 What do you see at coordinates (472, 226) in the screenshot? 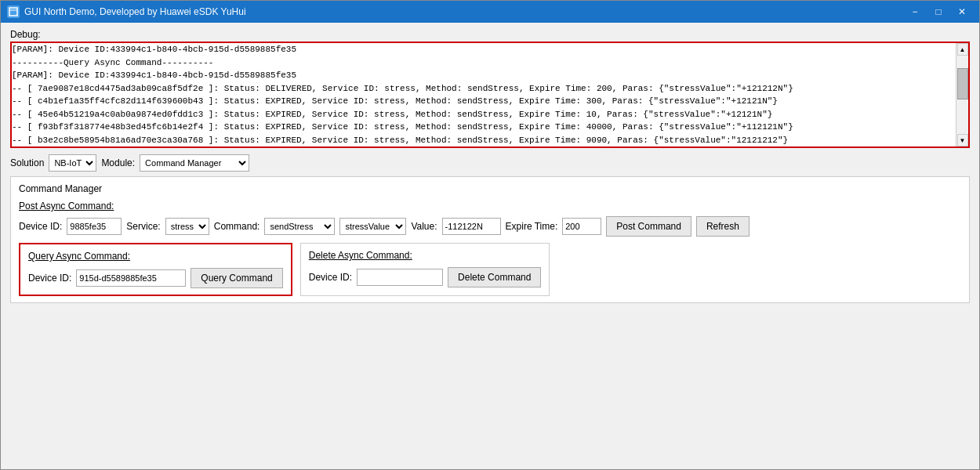
I see `value-input` at bounding box center [472, 226].